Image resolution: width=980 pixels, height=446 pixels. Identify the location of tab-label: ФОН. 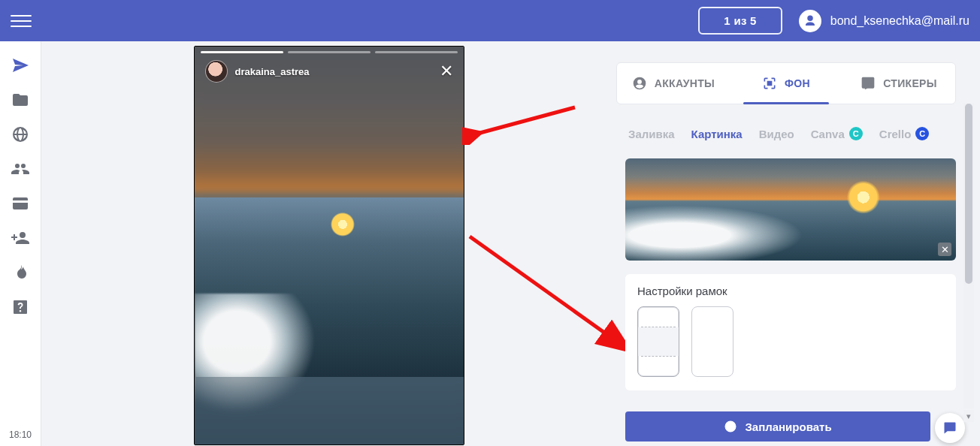
(797, 83).